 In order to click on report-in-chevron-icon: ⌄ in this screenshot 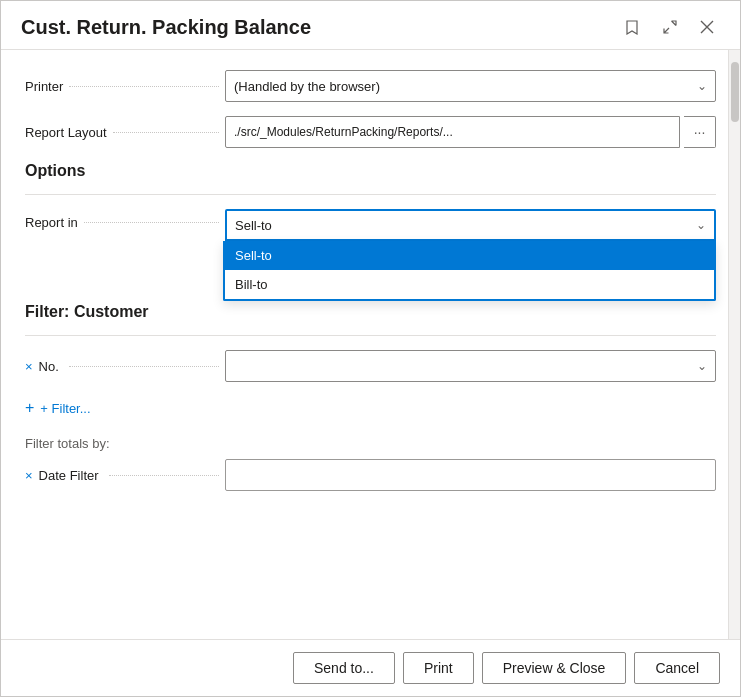, I will do `click(701, 225)`.